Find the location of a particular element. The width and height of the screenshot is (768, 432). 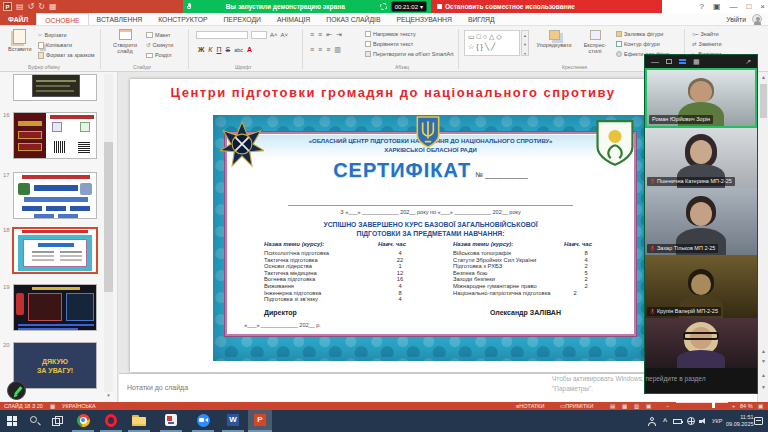

restore-button: □ is located at coordinates (748, 6).